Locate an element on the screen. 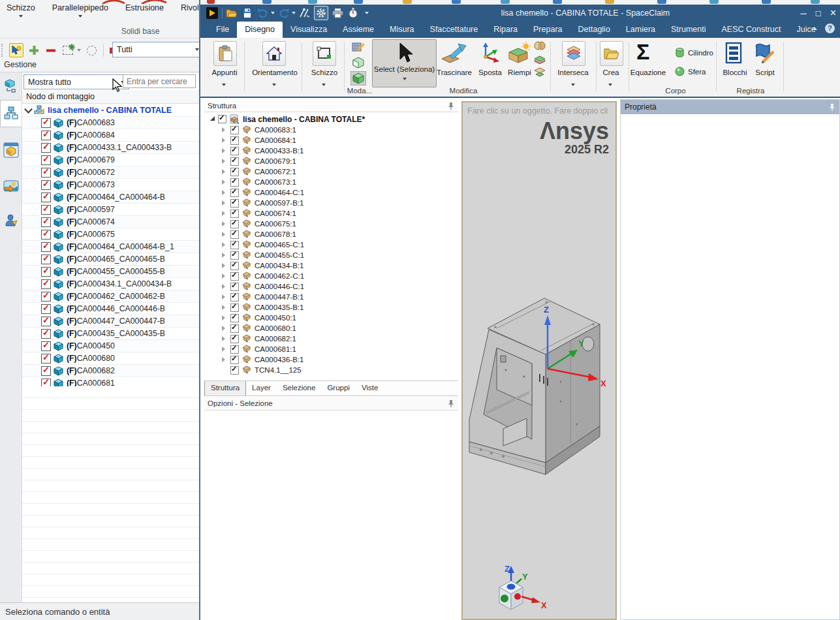  split-body-icon is located at coordinates (540, 47).